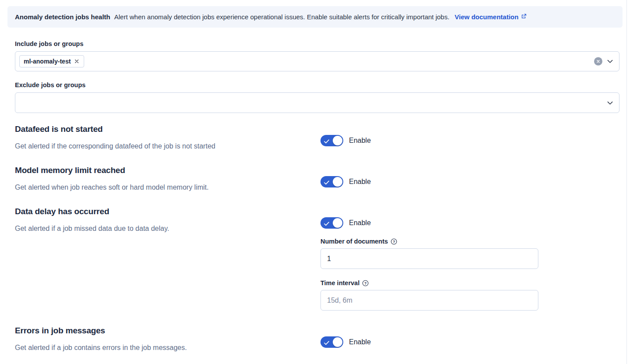 This screenshot has height=364, width=630. Describe the element at coordinates (317, 44) in the screenshot. I see `include-jobs-label: Include jobs or groups` at that location.